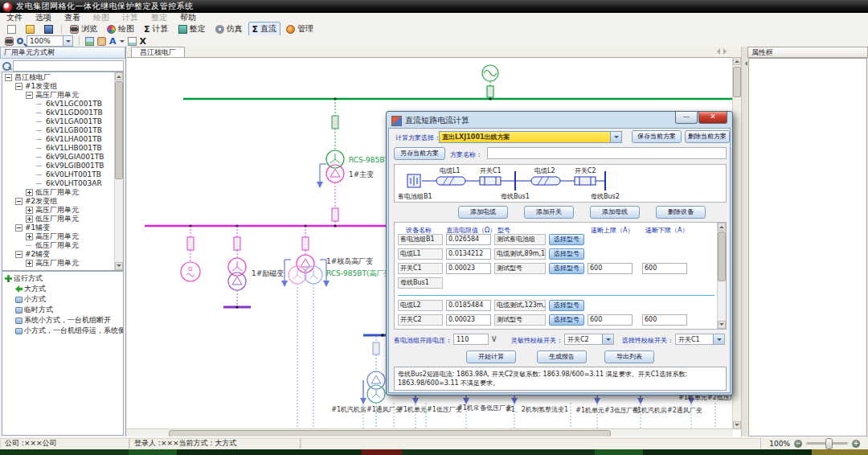 The height and width of the screenshot is (455, 868). I want to click on edit-doc-icon, so click(132, 42).